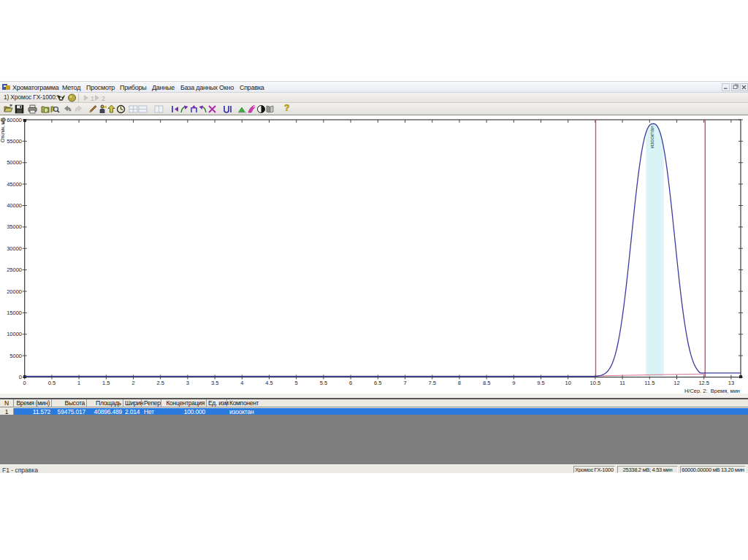 This screenshot has width=748, height=560. I want to click on svg-text: 25000, so click(15, 270).